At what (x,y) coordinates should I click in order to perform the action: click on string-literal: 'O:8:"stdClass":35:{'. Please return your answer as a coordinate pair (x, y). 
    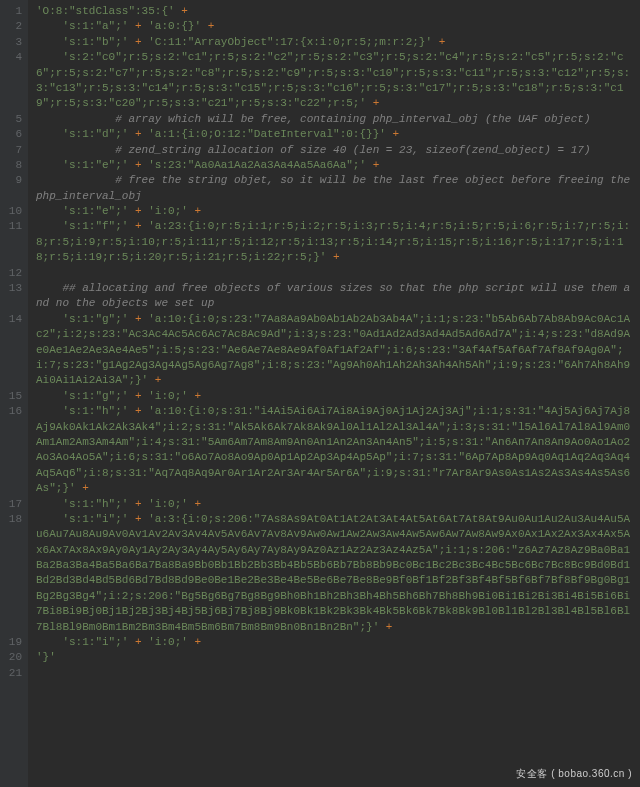
    Looking at the image, I should click on (106, 11).